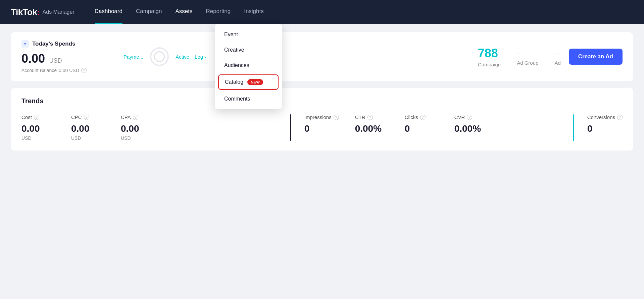 The height and width of the screenshot is (299, 644). What do you see at coordinates (322, 128) in the screenshot?
I see `trends-row: Cost ? 0.00 USD CPC ? 0.00 USD C` at bounding box center [322, 128].